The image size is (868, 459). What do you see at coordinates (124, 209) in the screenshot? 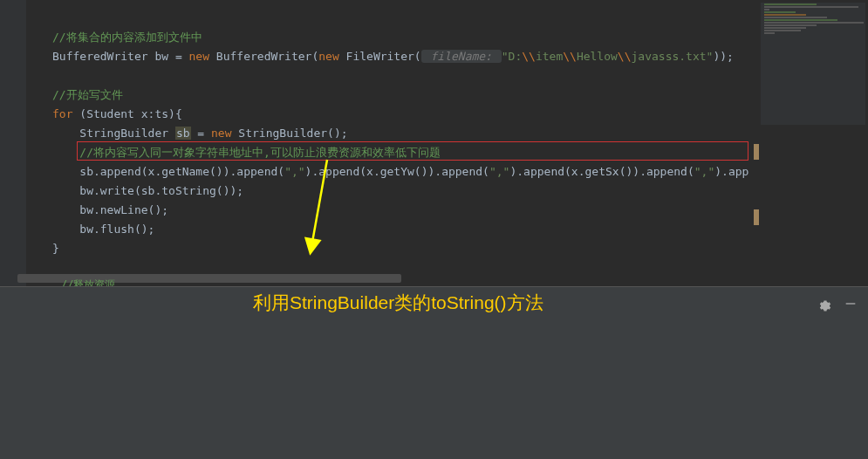
I see `code-line: bw.newLine();` at bounding box center [124, 209].